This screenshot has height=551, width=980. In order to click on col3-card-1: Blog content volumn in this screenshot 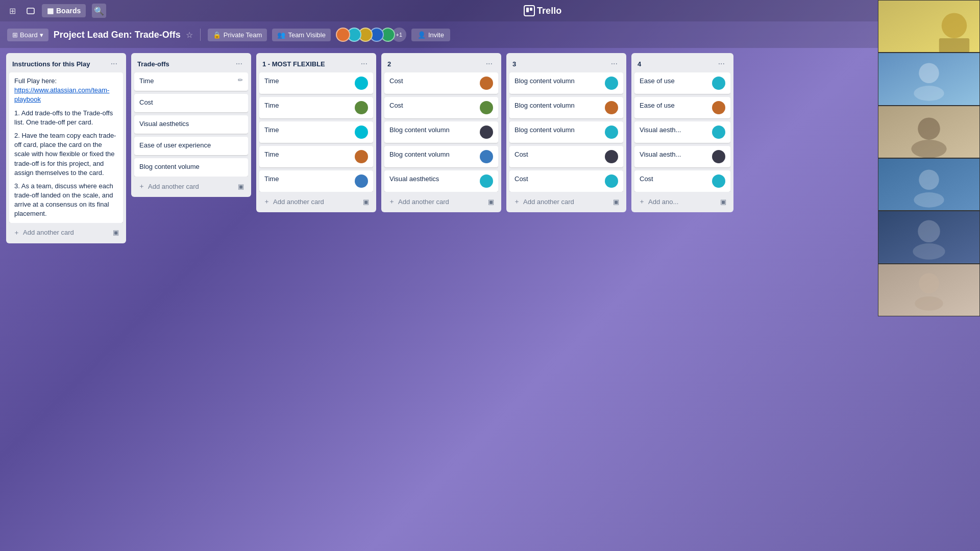, I will do `click(567, 83)`.